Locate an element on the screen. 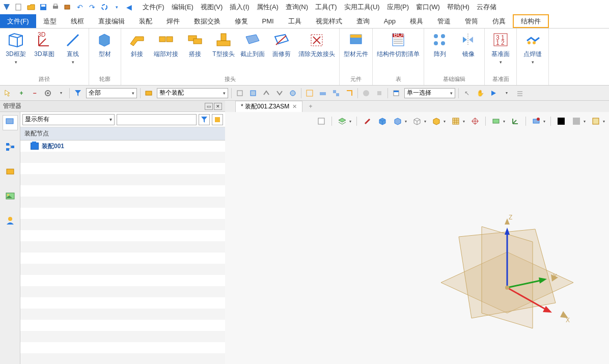  tab-shape: 造型 is located at coordinates (50, 21).